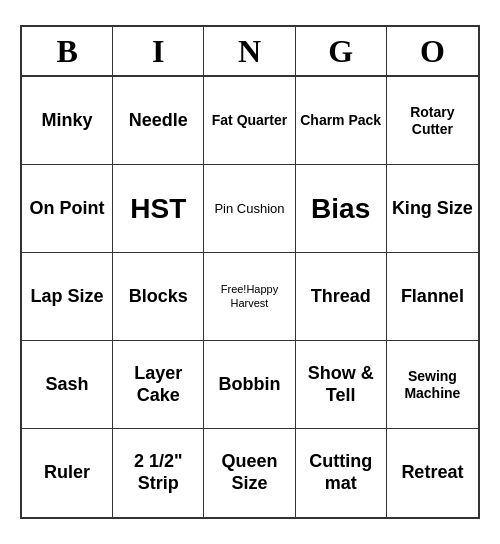  What do you see at coordinates (158, 473) in the screenshot?
I see `bingo-cell-21: 2 1/2" Strip` at bounding box center [158, 473].